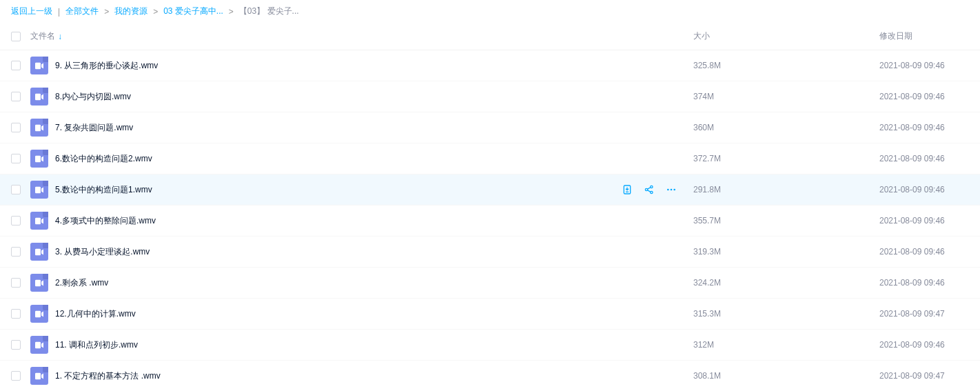  Describe the element at coordinates (490, 190) in the screenshot. I see `table-row: 5.数论中的构造问题1.wmv 291.8M 2021-08-09 09:46` at that location.